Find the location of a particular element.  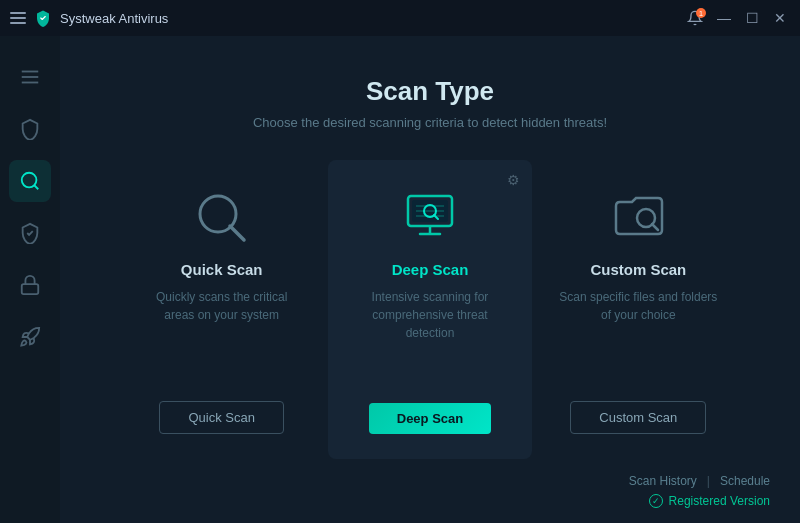

sidebar-item-scan is located at coordinates (30, 181).